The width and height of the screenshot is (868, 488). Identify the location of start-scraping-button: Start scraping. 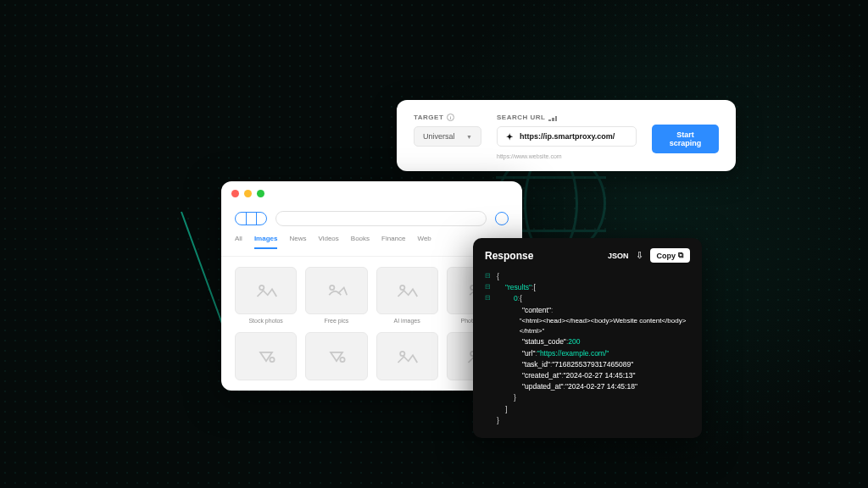
(685, 139).